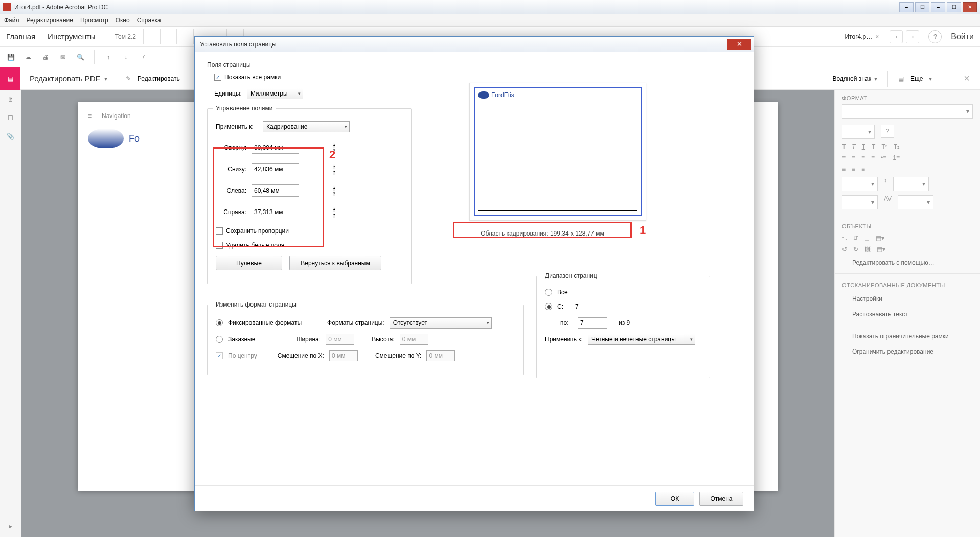 The width and height of the screenshot is (980, 537). What do you see at coordinates (292, 148) in the screenshot?
I see `top-input` at bounding box center [292, 148].